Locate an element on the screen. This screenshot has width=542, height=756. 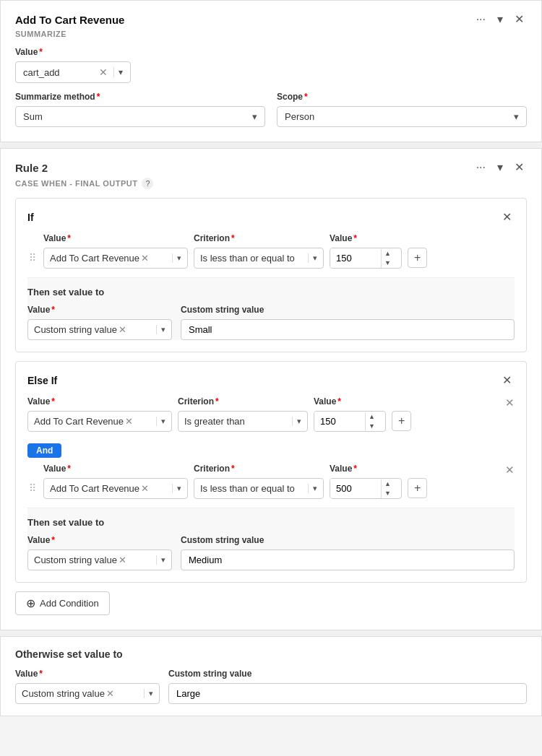
elseif-row2-value-text: Add To Cart Revenue is located at coordinates (95, 488).